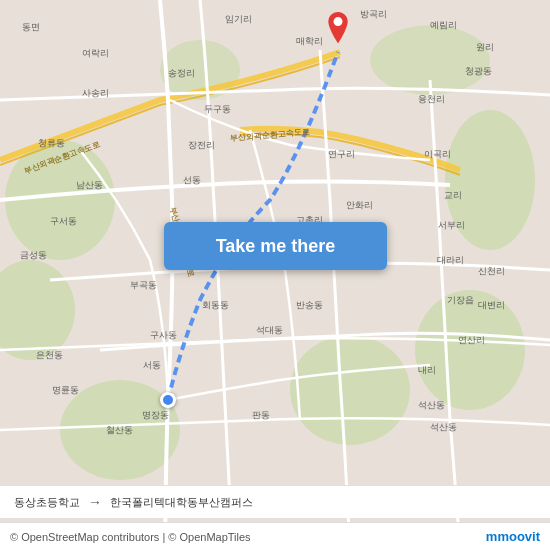 The image size is (550, 550). I want to click on svg-text: 신천리, so click(492, 271).